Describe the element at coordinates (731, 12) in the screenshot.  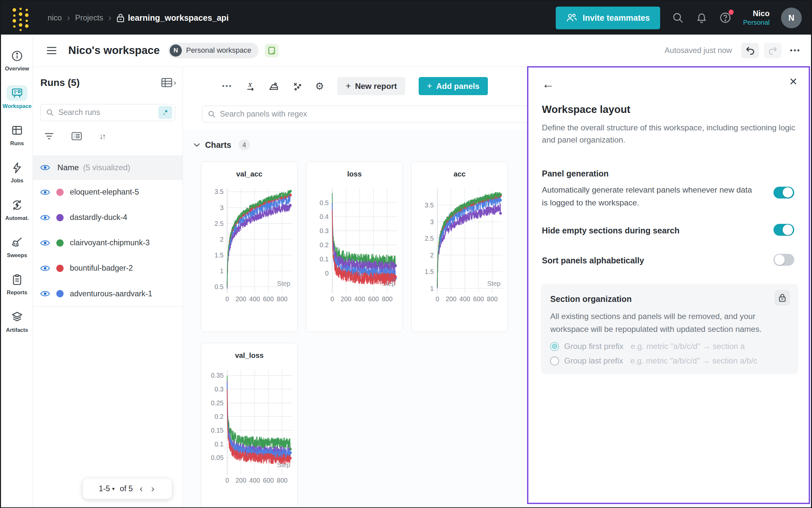
I see `notification-dot` at that location.